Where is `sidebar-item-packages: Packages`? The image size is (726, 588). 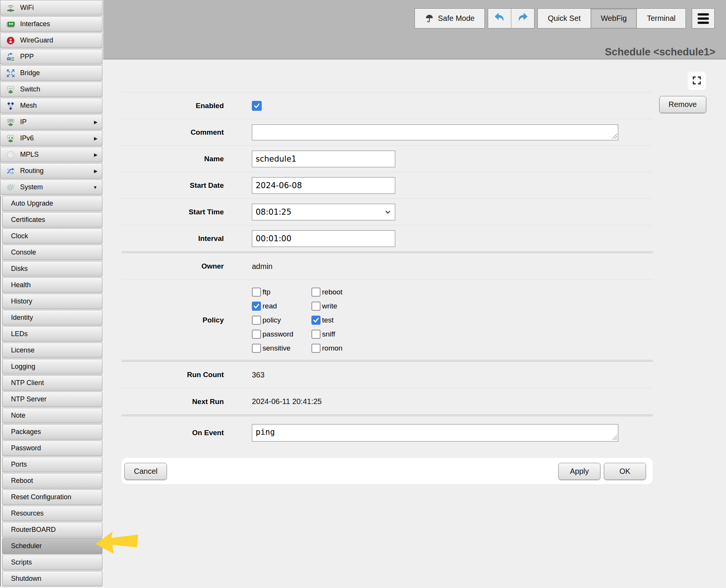 sidebar-item-packages: Packages is located at coordinates (52, 432).